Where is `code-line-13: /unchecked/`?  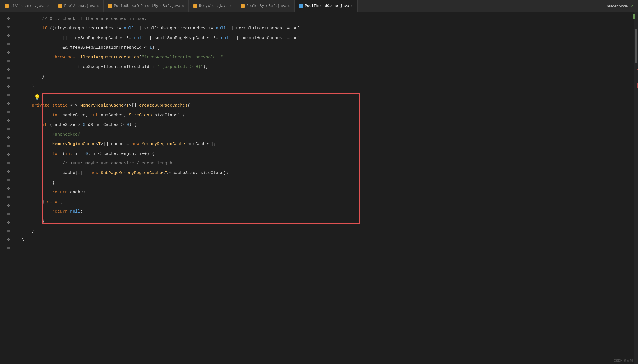
code-line-13: /unchecked/ is located at coordinates (328, 135).